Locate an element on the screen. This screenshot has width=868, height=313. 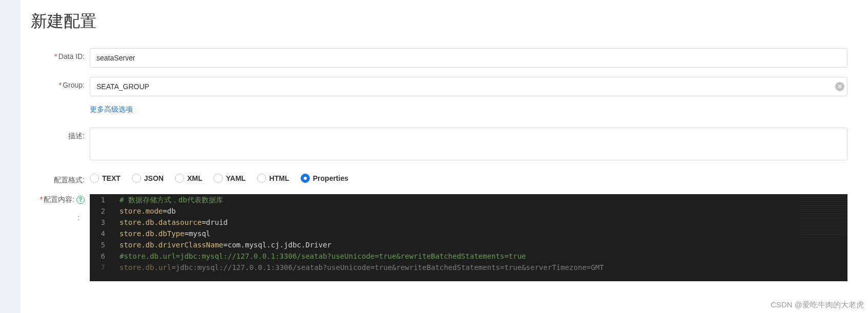
row-data-id: *Data ID: is located at coordinates (443, 58).